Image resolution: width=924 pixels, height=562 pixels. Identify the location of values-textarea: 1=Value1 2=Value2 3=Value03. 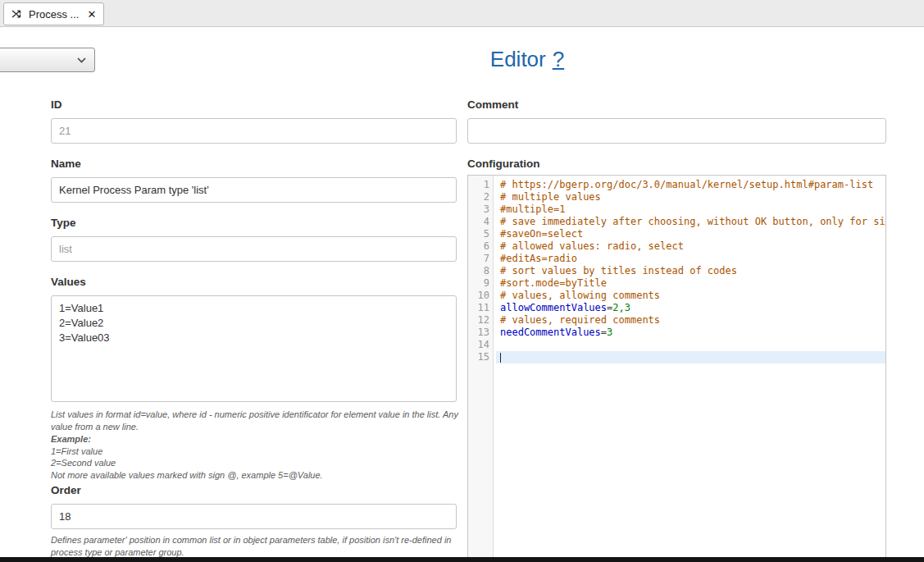
(254, 349).